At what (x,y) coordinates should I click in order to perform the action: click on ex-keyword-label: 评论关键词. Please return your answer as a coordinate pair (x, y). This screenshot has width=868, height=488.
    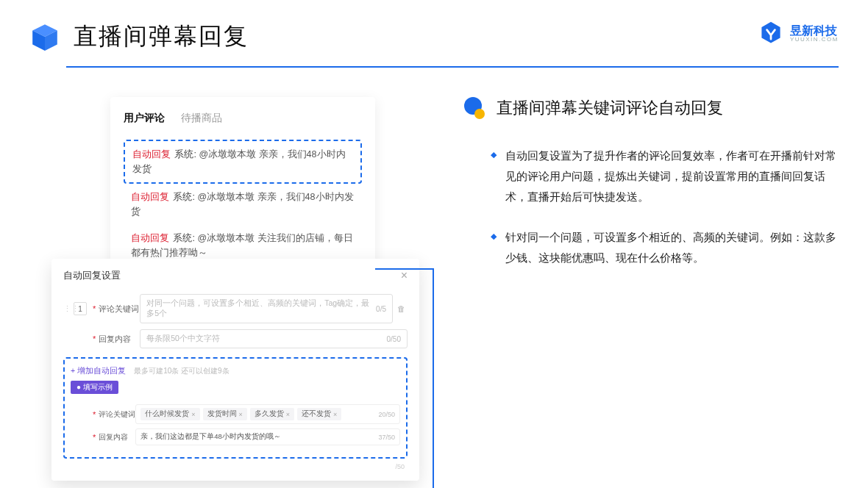
    Looking at the image, I should click on (117, 415).